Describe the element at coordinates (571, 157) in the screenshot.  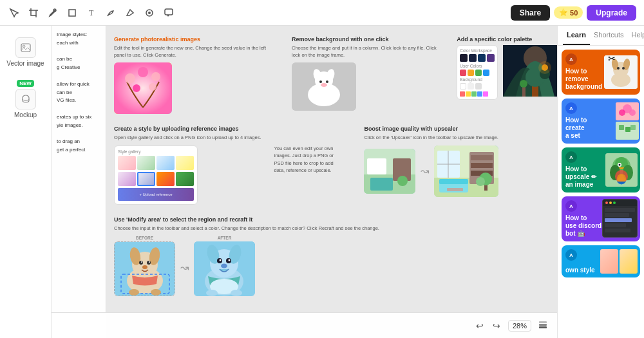
I see `card-upscale-avatar: A` at that location.